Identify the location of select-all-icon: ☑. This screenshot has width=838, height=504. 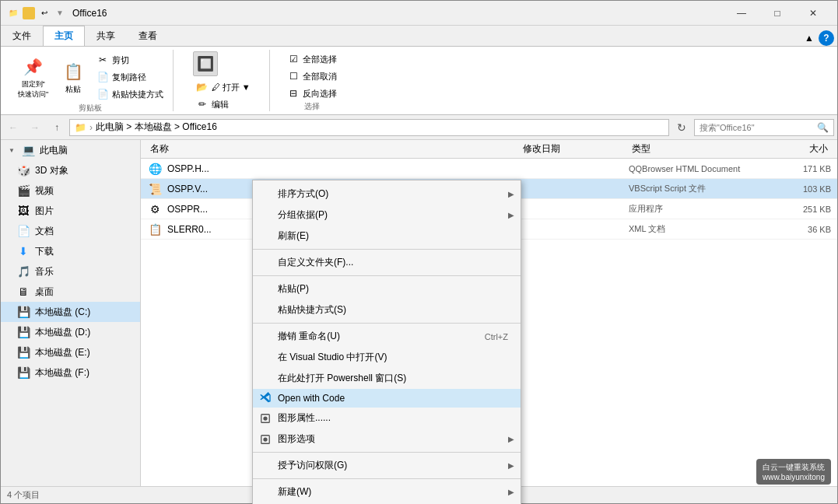
(293, 59).